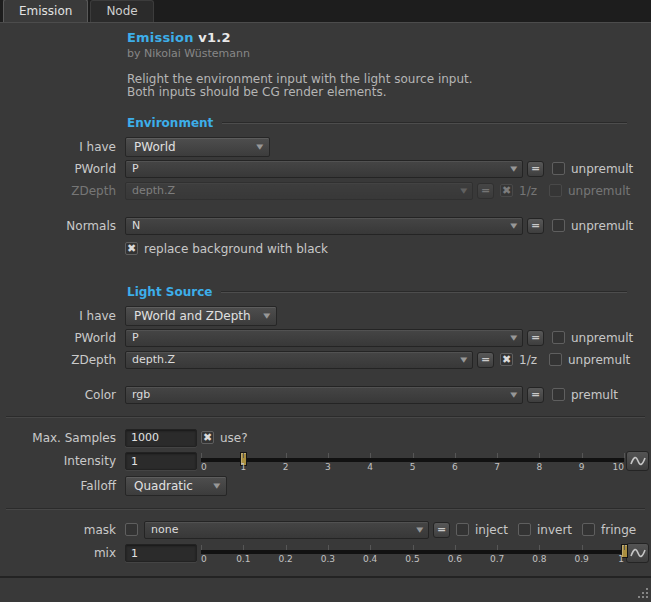 This screenshot has height=602, width=651. I want to click on ls-ihave-dropdown: PWorld and ZDepth ▼, so click(201, 316).